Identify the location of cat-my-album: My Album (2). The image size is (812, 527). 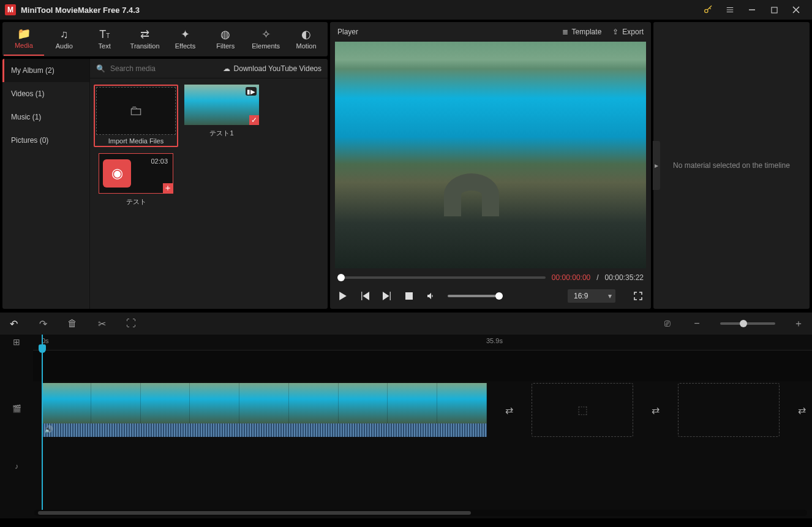
(46, 70).